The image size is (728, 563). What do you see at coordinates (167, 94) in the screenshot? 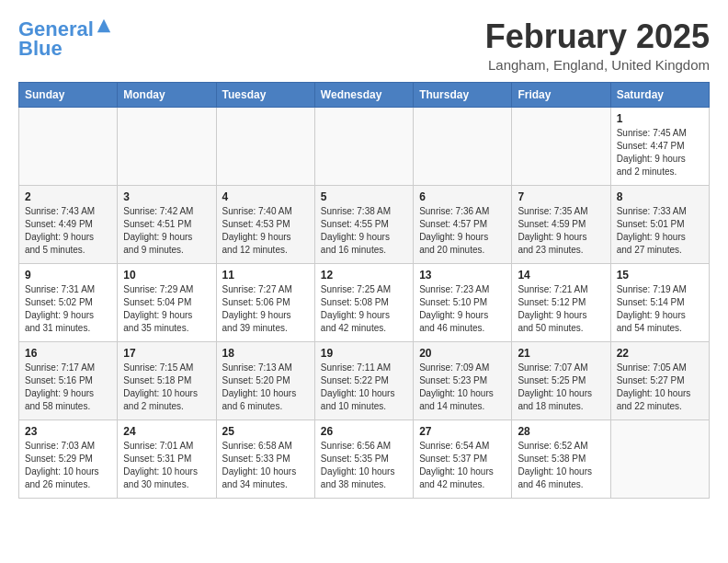
I see `weekday-header-monday: Monday` at bounding box center [167, 94].